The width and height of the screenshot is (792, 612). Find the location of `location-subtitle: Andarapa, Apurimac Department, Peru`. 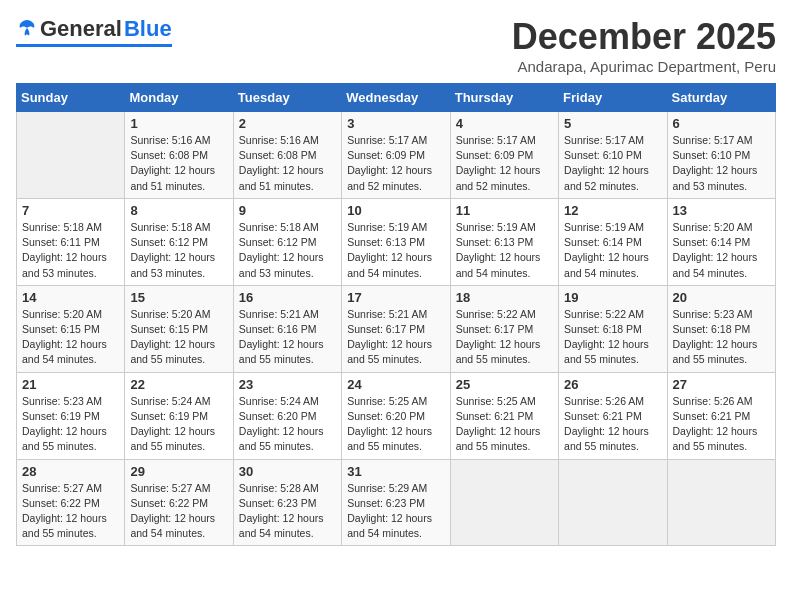

location-subtitle: Andarapa, Apurimac Department, Peru is located at coordinates (644, 66).